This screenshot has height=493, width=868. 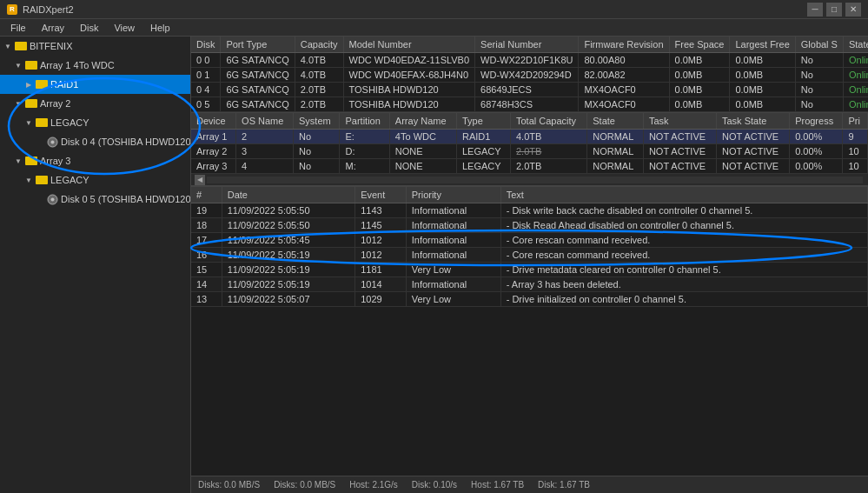 I want to click on array-cell-1-5: LEGACY, so click(x=483, y=151).